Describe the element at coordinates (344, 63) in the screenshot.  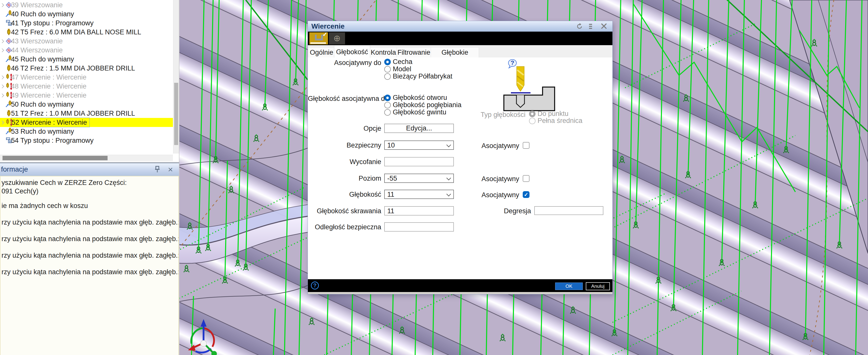
I see `group-label: Asocjatywny do` at that location.